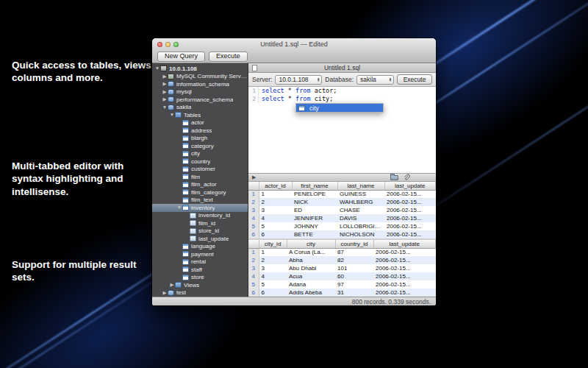  What do you see at coordinates (315, 210) in the screenshot?
I see `result-cell: ED` at bounding box center [315, 210].